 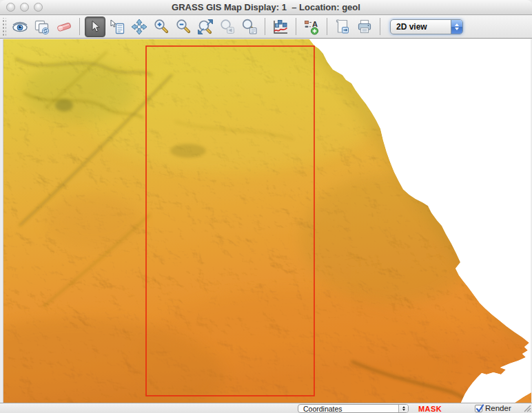 I want to click on render-map-button, so click(x=42, y=27).